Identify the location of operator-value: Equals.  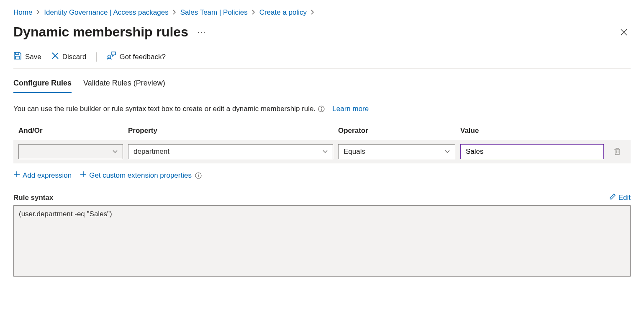
(354, 152).